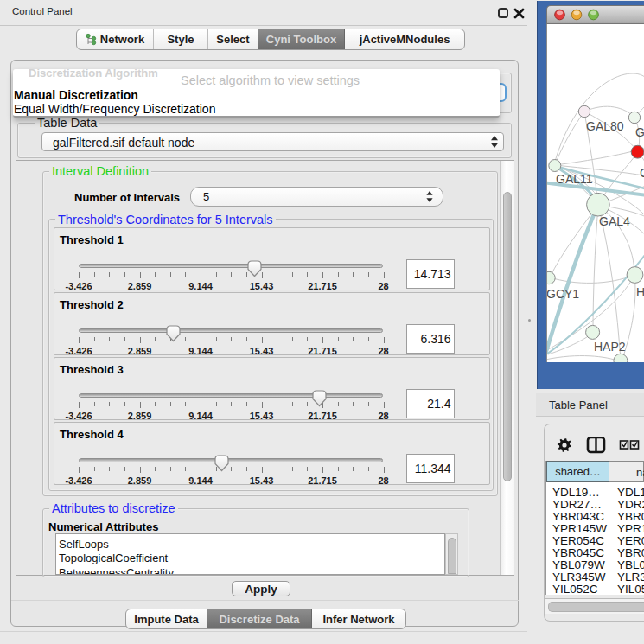 Image resolution: width=644 pixels, height=644 pixels. What do you see at coordinates (641, 173) in the screenshot?
I see `svg-text: C` at bounding box center [641, 173].